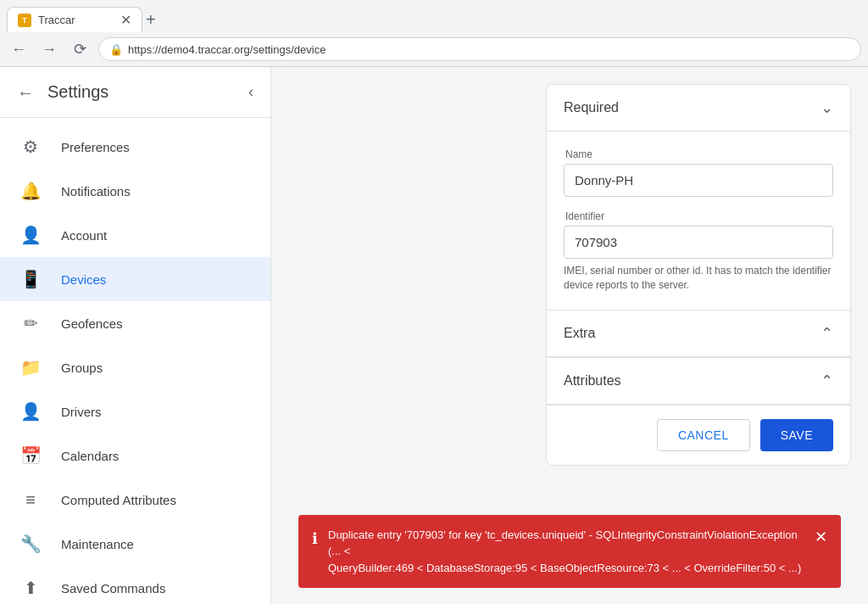  What do you see at coordinates (566, 543) in the screenshot?
I see `error-line1: Duplicate entry '707903' for key 'tc_dev…` at bounding box center [566, 543].